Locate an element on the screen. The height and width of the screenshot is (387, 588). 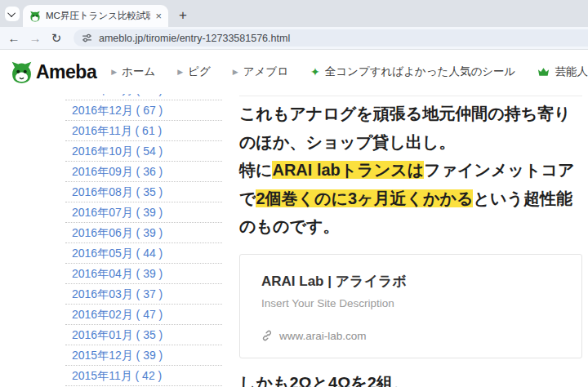
archive-item: 2016年02月 ( 47 ) is located at coordinates (144, 315).